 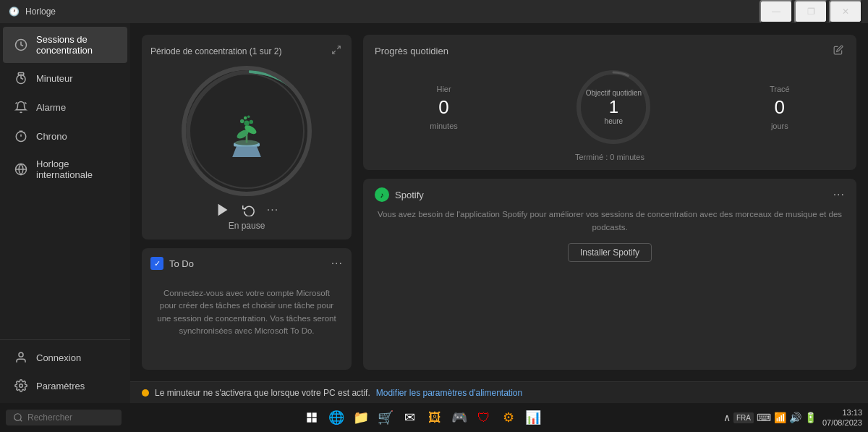 What do you see at coordinates (443, 107) in the screenshot?
I see `hier-value: 0` at bounding box center [443, 107].